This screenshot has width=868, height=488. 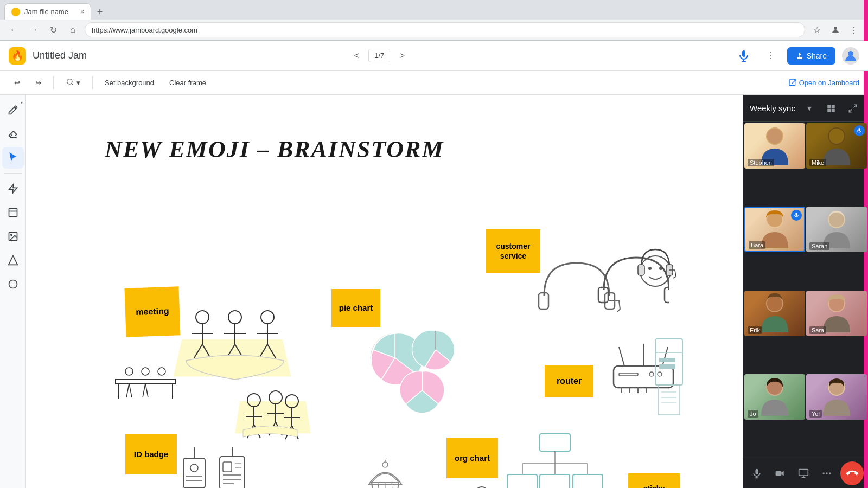 What do you see at coordinates (188, 55) in the screenshot?
I see `app-title: Untitled Jam` at bounding box center [188, 55].